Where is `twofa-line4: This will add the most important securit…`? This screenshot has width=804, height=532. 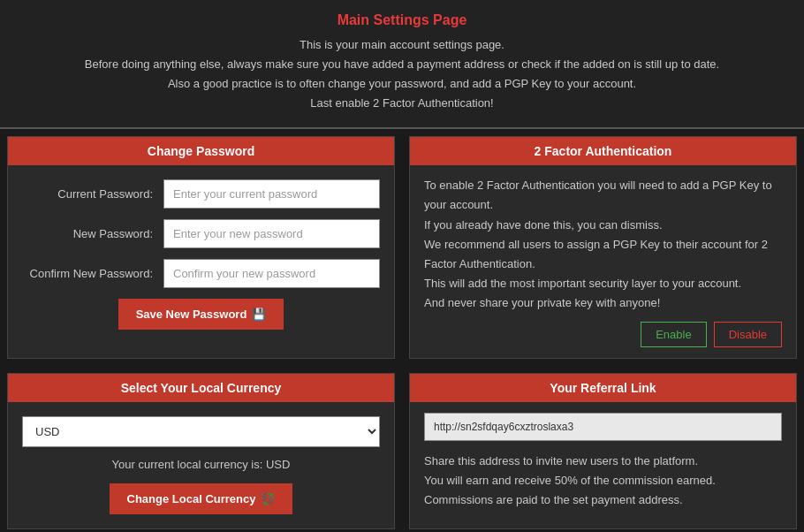
twofa-line4: This will add the most important securit… is located at coordinates (603, 284).